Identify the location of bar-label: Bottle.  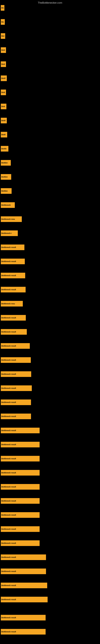
(4, 149).